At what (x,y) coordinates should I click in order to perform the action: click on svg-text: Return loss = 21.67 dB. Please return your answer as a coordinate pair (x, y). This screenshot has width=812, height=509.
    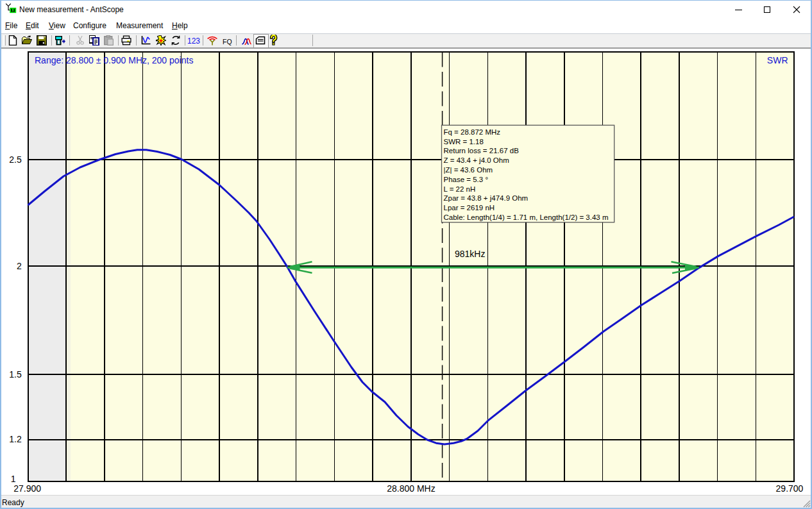
    Looking at the image, I should click on (482, 151).